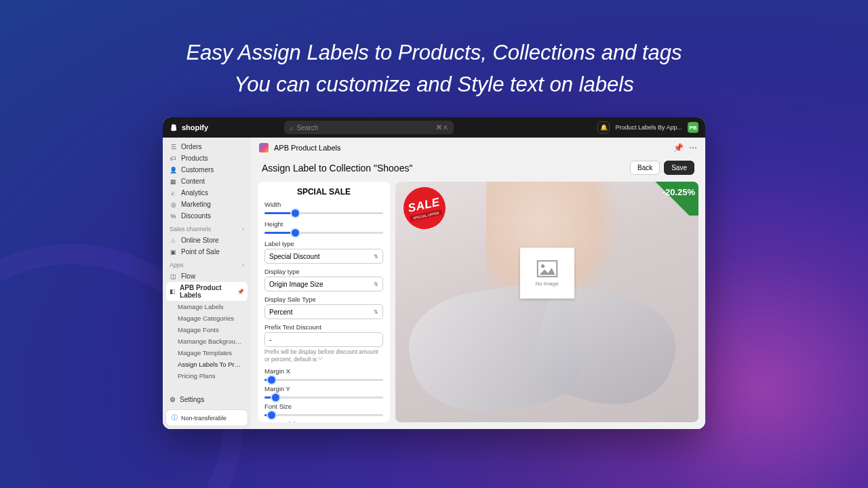 This screenshot has width=868, height=488. Describe the element at coordinates (308, 127) in the screenshot. I see `search-placeholder: Search` at that location.